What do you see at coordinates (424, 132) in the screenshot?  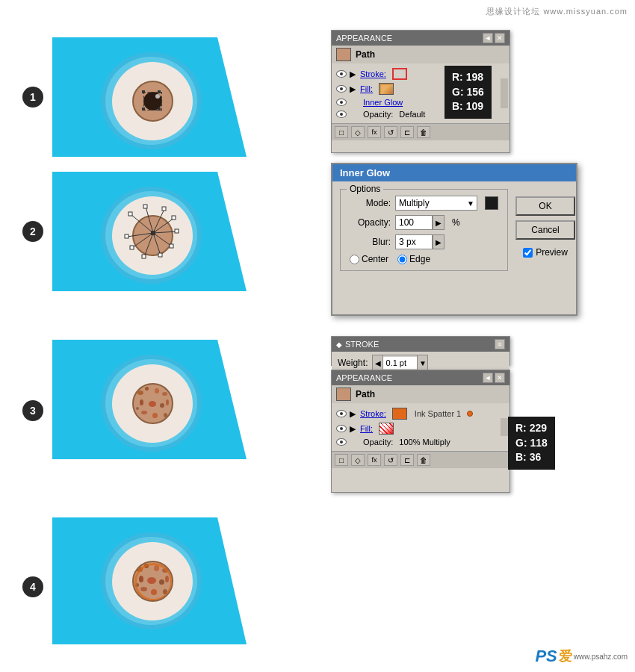 I see `toolbar-icon-1f: 🗑` at bounding box center [424, 132].